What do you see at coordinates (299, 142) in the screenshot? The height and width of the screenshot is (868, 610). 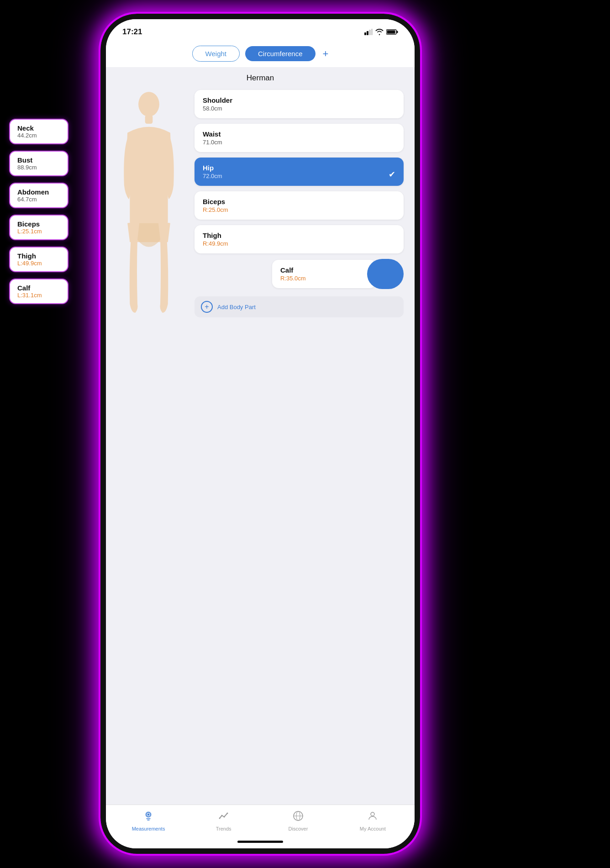 I see `measure-value: 71.0cm` at bounding box center [299, 142].